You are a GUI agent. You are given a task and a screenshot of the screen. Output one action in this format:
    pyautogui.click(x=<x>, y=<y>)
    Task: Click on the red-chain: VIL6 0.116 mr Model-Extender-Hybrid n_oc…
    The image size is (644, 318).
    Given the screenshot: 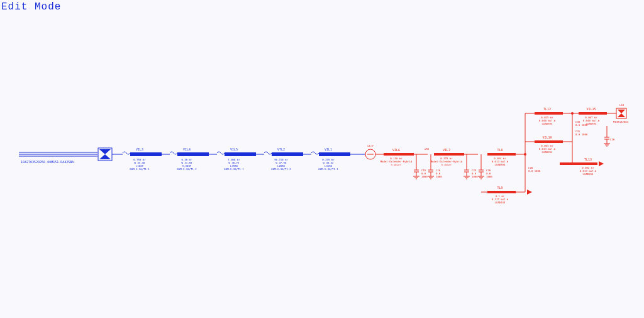 What is the action you would take?
    pyautogui.click(x=450, y=163)
    